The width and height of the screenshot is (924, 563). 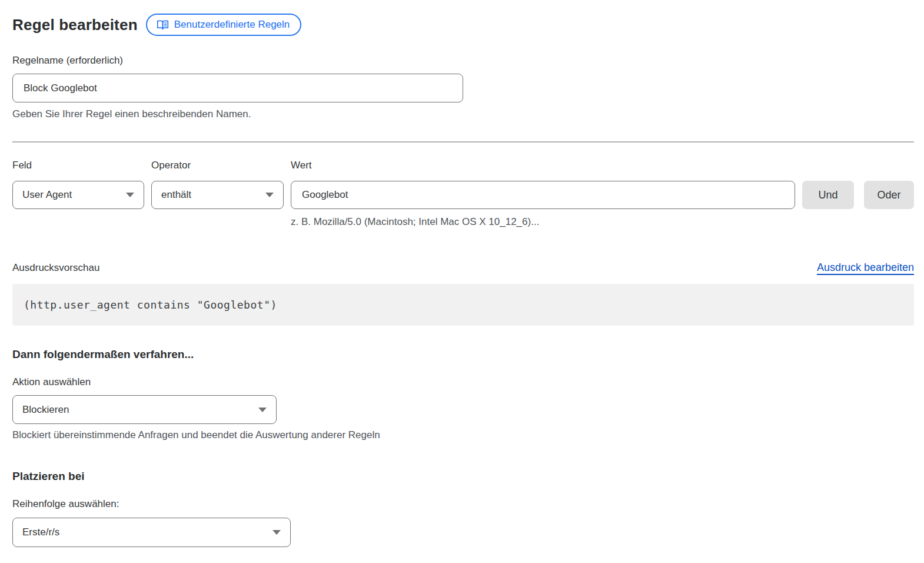 What do you see at coordinates (865, 267) in the screenshot?
I see `edit-expression-link: Ausdruck bearbeiten` at bounding box center [865, 267].